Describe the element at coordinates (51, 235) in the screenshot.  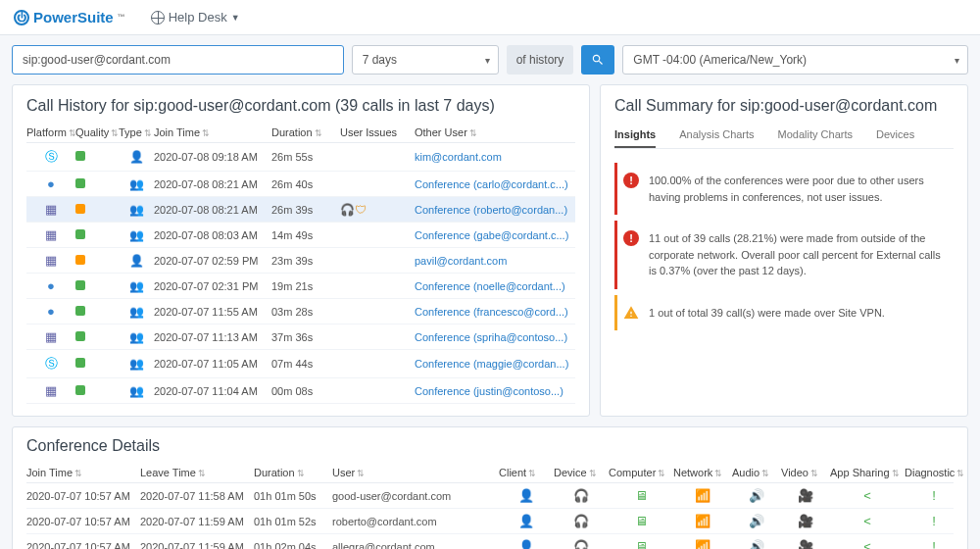
I see `platform-icon: ▦` at that location.